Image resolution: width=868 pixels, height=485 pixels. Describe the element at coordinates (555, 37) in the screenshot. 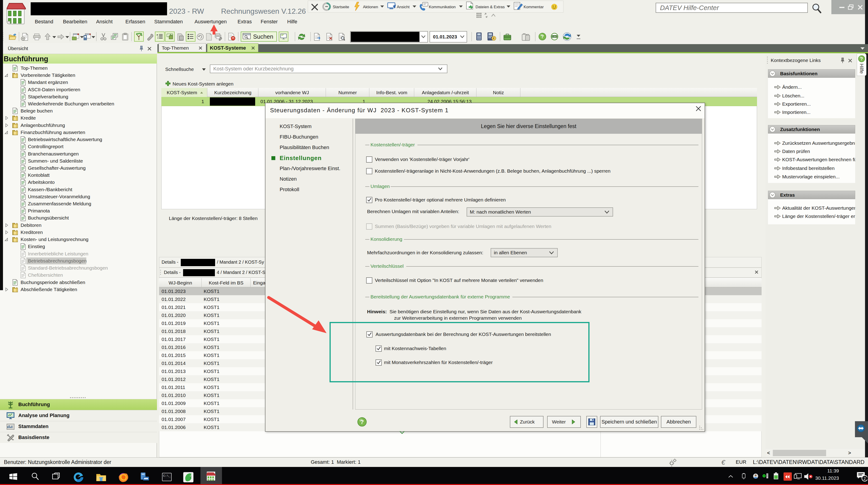

I see `svg-text: LEX` at that location.